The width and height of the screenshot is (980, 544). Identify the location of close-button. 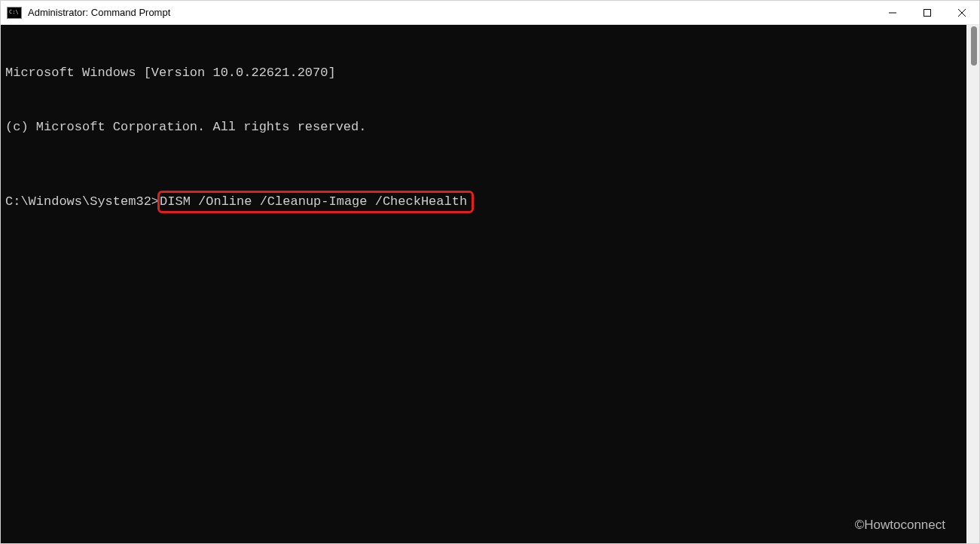
(962, 12).